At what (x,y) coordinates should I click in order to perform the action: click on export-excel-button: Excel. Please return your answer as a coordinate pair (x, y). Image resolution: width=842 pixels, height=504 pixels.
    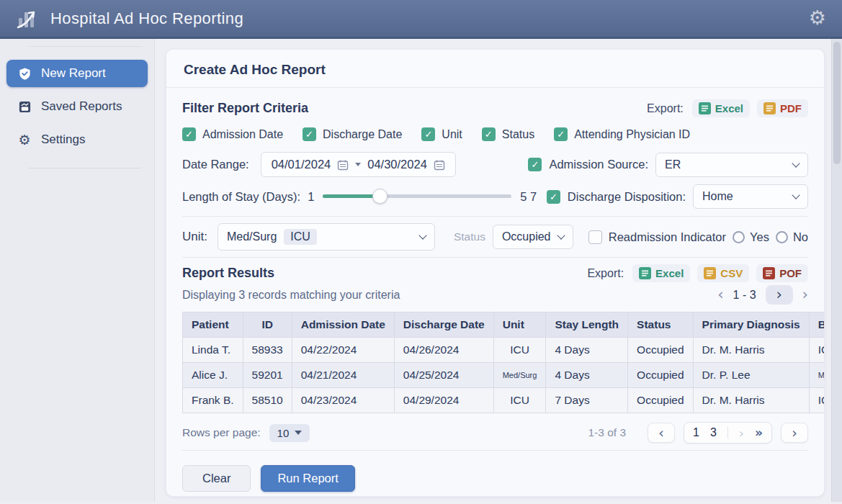
    Looking at the image, I should click on (721, 108).